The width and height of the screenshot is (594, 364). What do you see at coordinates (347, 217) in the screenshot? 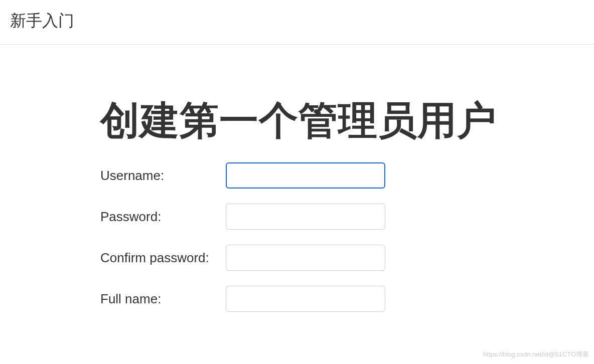
I see `password-row: Password:` at bounding box center [347, 217].